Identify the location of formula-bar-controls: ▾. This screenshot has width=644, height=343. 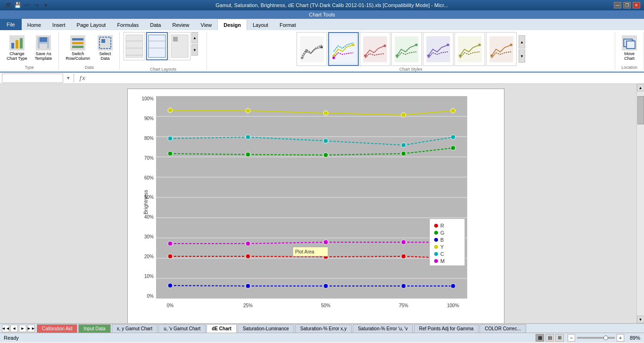
(68, 78).